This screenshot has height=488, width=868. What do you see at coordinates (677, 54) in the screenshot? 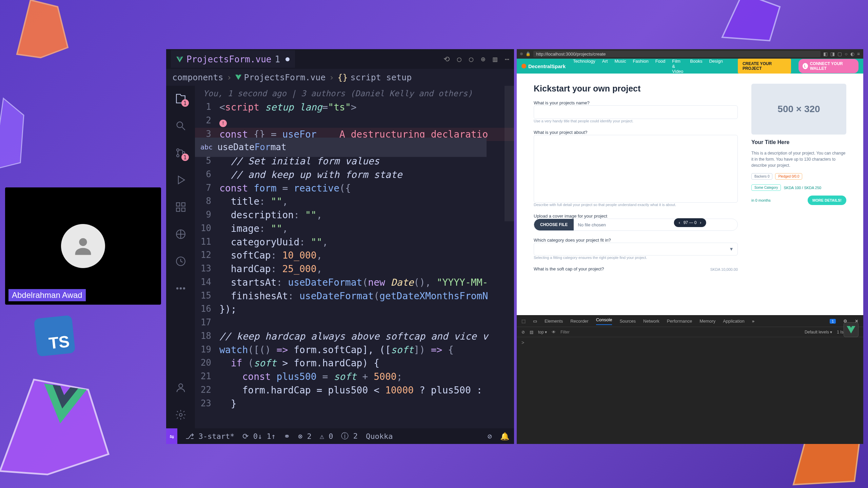
I see `address-bar: http://localhost:3000/projects/create` at bounding box center [677, 54].